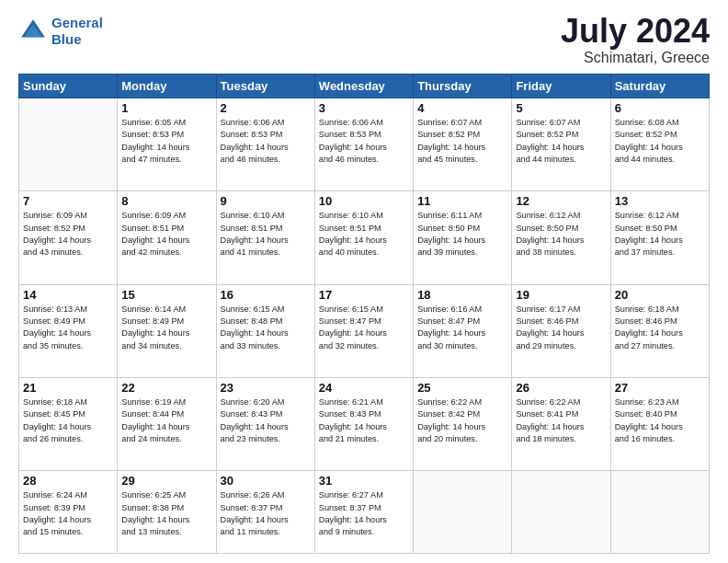  Describe the element at coordinates (266, 109) in the screenshot. I see `day-number: 2` at that location.